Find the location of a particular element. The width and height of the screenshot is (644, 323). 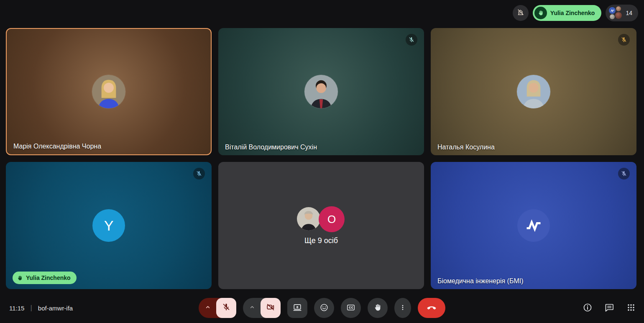

captions-icon is located at coordinates (351, 308).